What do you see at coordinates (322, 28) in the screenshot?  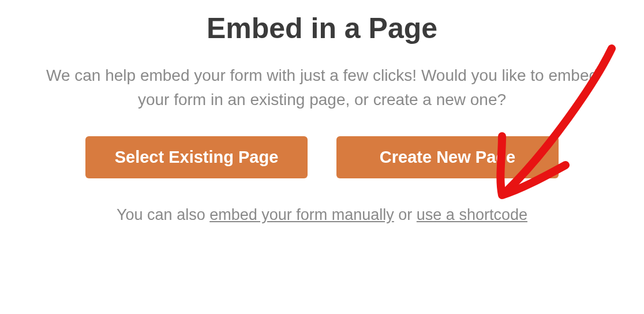 I see `dialog-title: Embed in a Page` at bounding box center [322, 28].